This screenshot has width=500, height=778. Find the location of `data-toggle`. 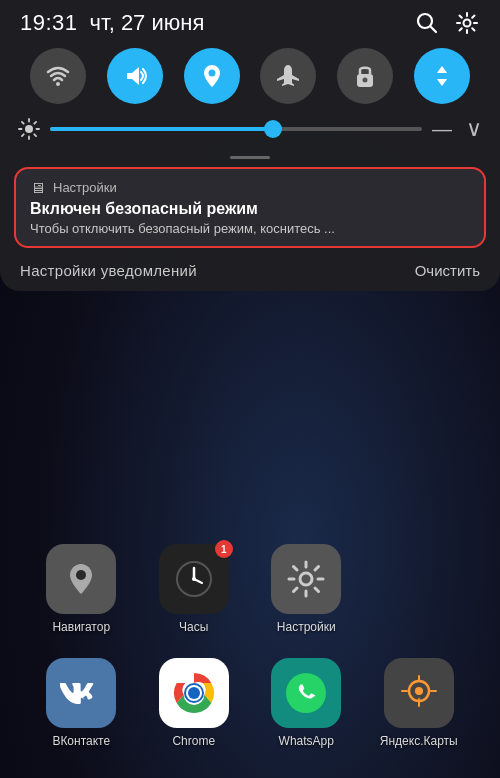

data-toggle is located at coordinates (442, 76).